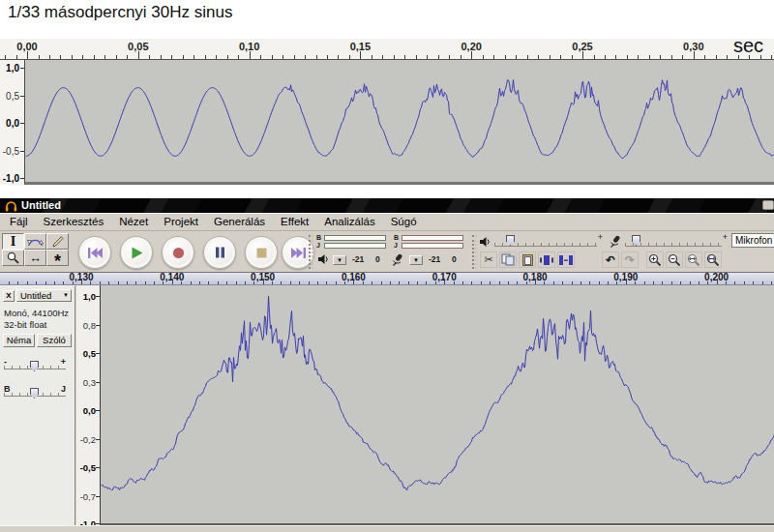 This screenshot has height=532, width=774. What do you see at coordinates (261, 253) in the screenshot?
I see `stop-icon` at bounding box center [261, 253].